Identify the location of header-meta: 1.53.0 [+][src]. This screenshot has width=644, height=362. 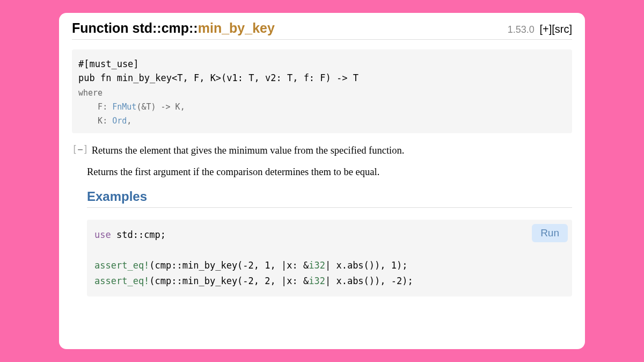
(540, 29).